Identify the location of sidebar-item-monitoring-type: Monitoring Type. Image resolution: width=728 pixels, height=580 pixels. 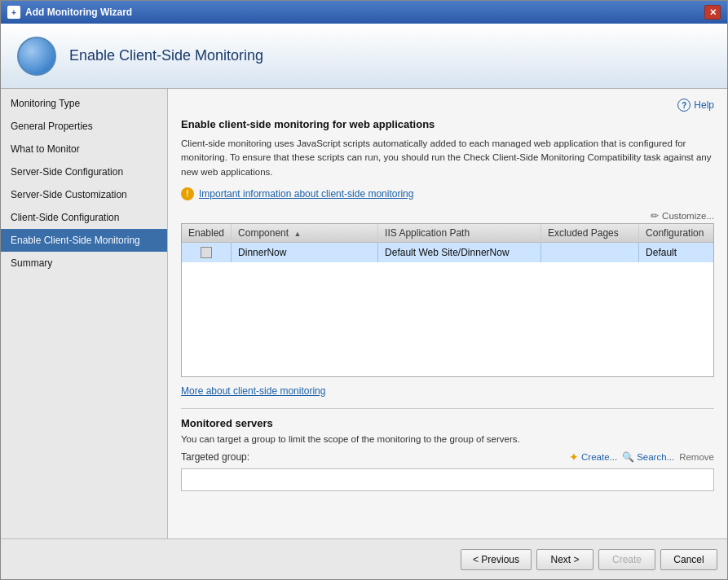
(84, 103).